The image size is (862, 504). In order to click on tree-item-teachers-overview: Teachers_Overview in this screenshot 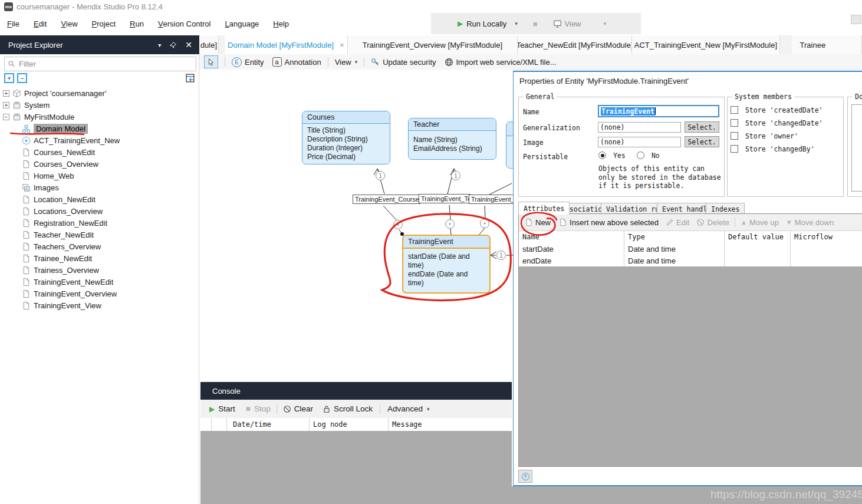, I will do `click(109, 246)`.